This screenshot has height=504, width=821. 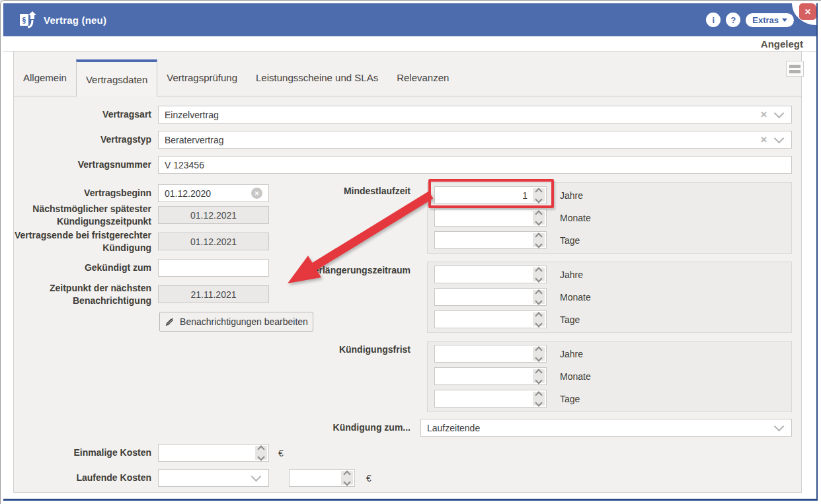 What do you see at coordinates (338, 192) in the screenshot?
I see `mindestlaufzeit-label: Mindestlaufzeit` at bounding box center [338, 192].